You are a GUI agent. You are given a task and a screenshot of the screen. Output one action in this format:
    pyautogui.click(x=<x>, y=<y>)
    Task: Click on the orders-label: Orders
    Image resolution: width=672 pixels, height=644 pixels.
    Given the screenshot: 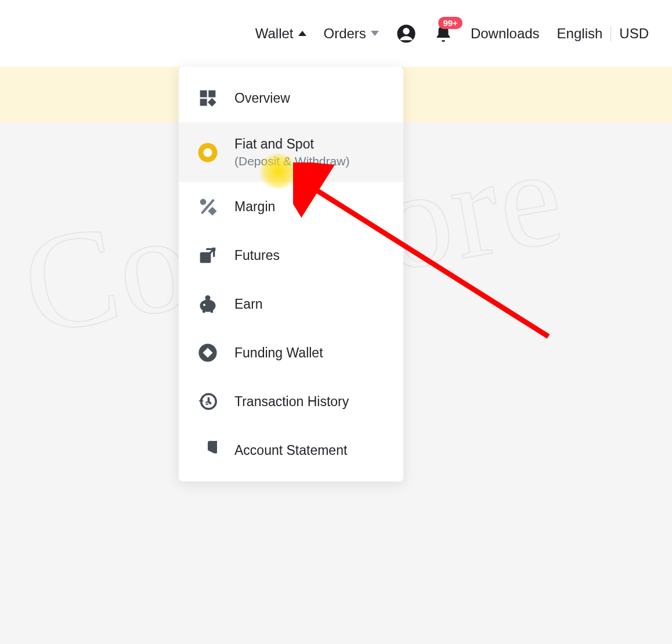 What is the action you would take?
    pyautogui.click(x=345, y=34)
    